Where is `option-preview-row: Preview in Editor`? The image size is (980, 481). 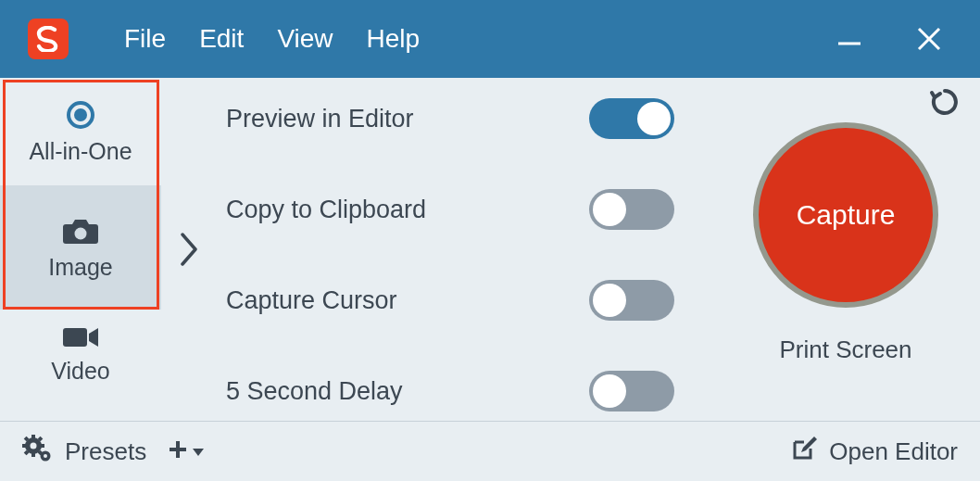
option-preview-row: Preview in Editor is located at coordinates (469, 119).